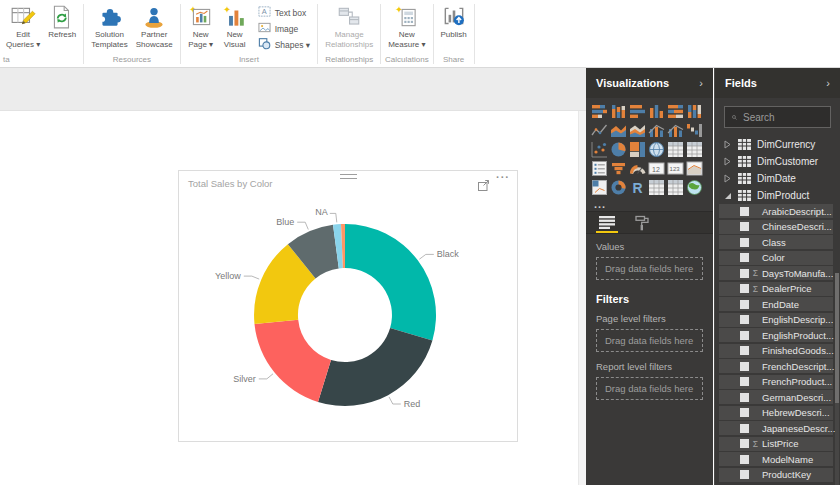 This screenshot has width=840, height=485. I want to click on edit-queries-button: EditQueries ▾, so click(23, 25).